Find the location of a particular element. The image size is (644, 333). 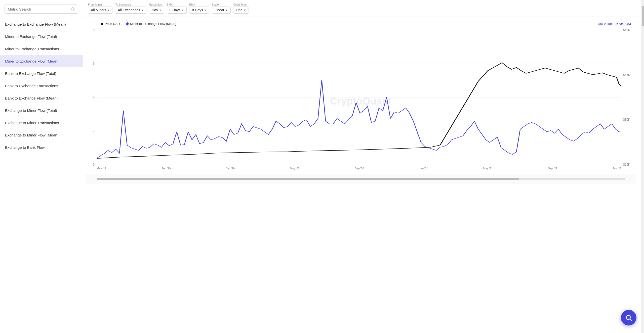

x-label: May '21 is located at coordinates (488, 168).